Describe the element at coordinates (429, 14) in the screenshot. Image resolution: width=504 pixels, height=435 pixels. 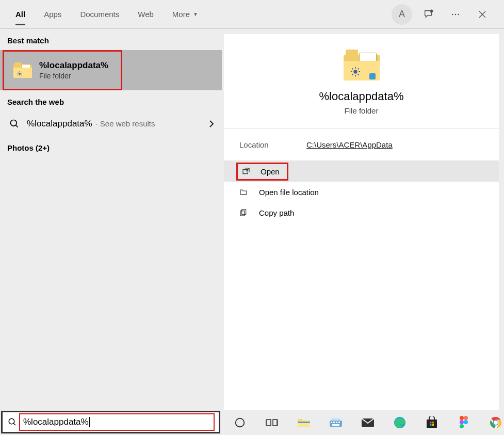
I see `chat-icon` at that location.